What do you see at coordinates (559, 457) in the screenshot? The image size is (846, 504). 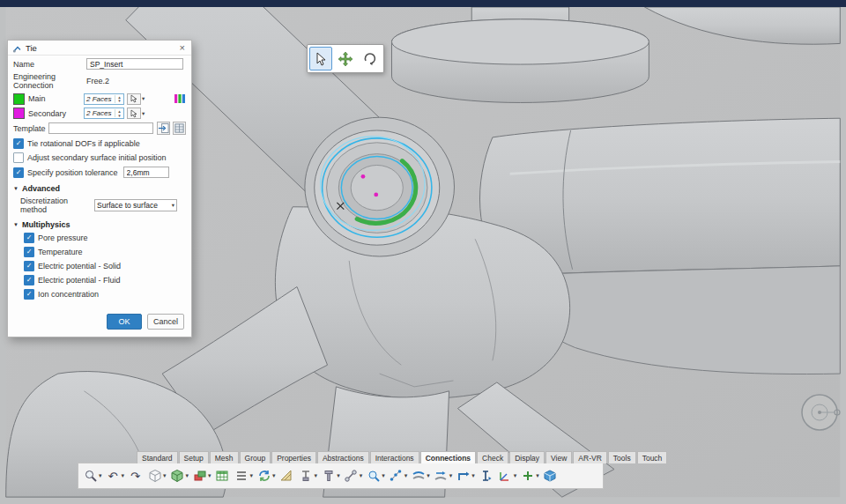 I see `tab-view: View` at bounding box center [559, 457].